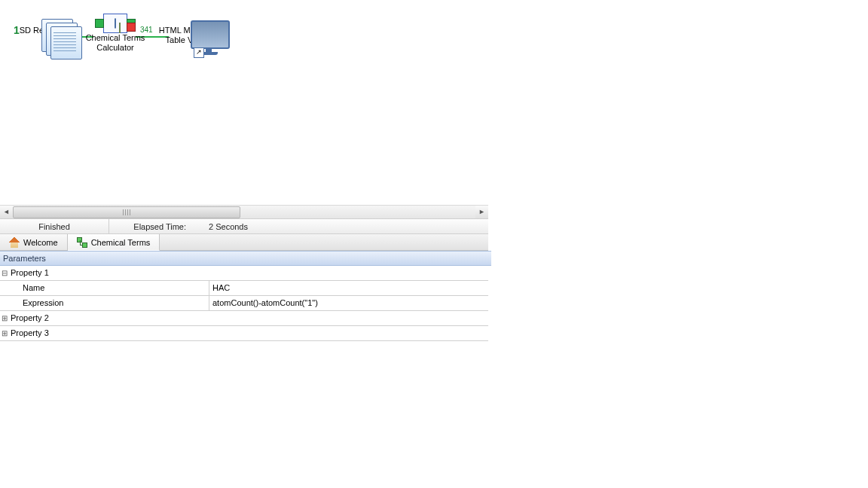 The height and width of the screenshot is (488, 868). What do you see at coordinates (131, 27) in the screenshot?
I see `port-err-icon` at bounding box center [131, 27].